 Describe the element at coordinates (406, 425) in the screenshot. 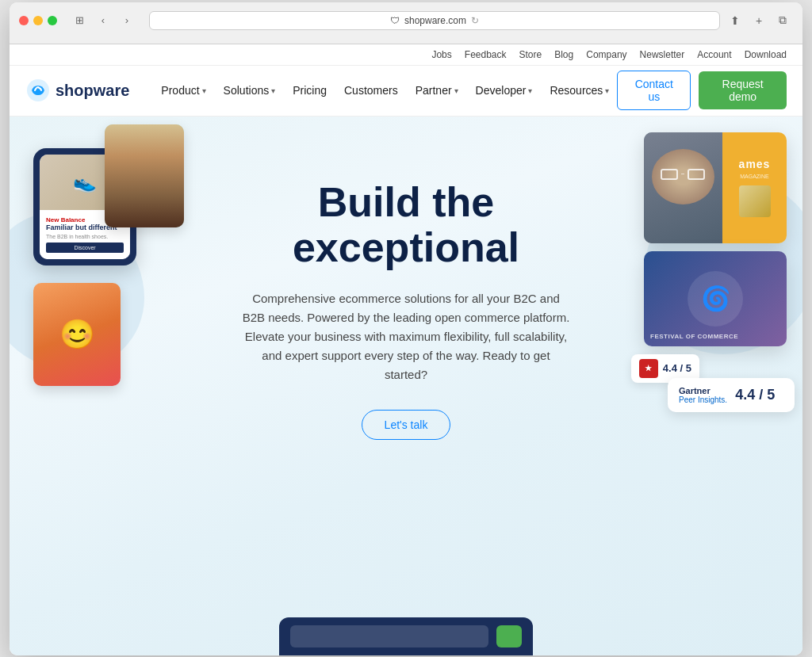

I see `lets-talk-button: Let's talk` at that location.